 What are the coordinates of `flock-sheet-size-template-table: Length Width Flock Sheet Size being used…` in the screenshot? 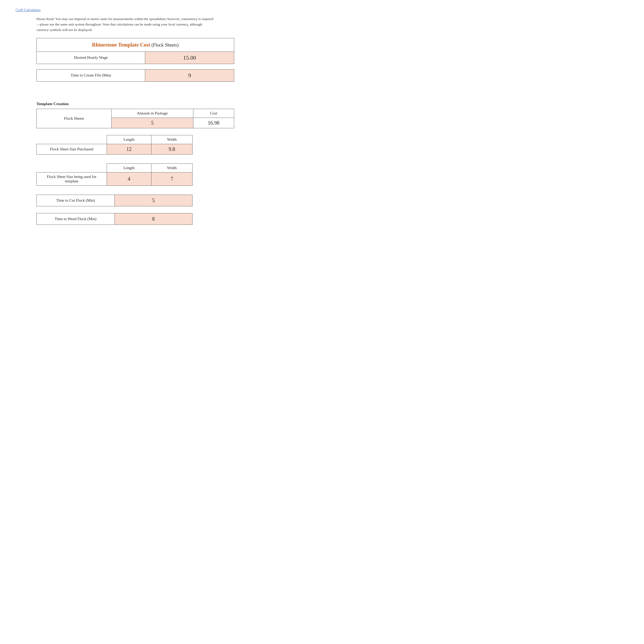 It's located at (115, 175).